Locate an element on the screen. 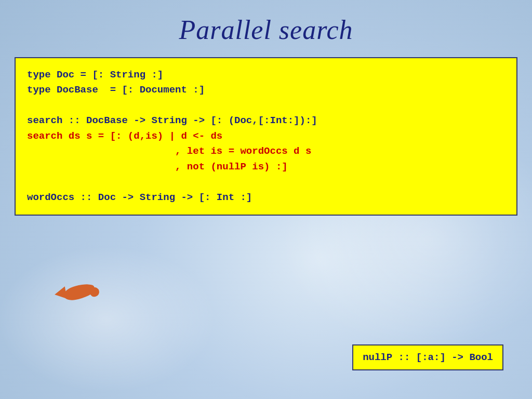  small-code-box: nullP :: [:a:] -> Bool is located at coordinates (428, 357).